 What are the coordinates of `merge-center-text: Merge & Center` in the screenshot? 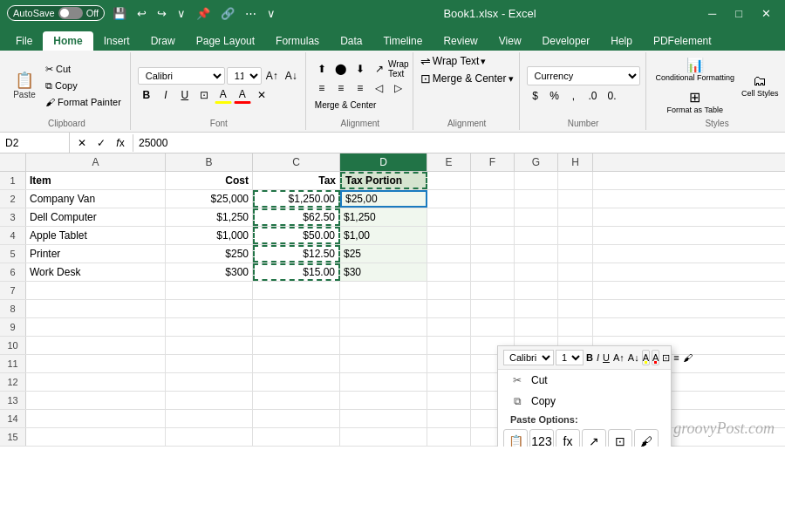 It's located at (469, 78).